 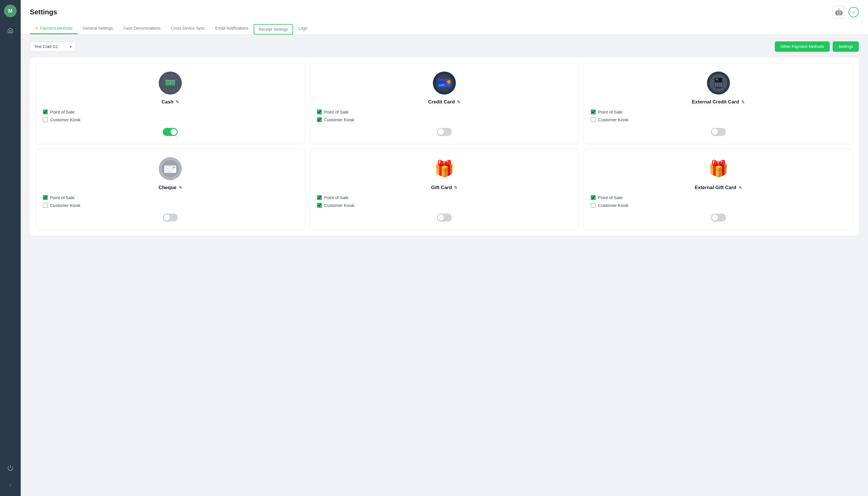 What do you see at coordinates (718, 187) in the screenshot?
I see `external-gift-card-title: External Gift Card ✎` at bounding box center [718, 187].